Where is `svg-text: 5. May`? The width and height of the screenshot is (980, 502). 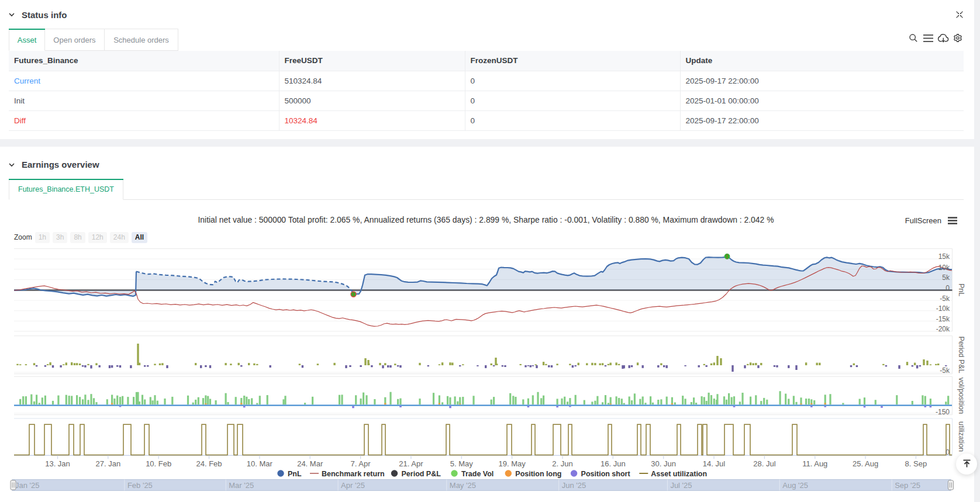 svg-text: 5. May is located at coordinates (462, 464).